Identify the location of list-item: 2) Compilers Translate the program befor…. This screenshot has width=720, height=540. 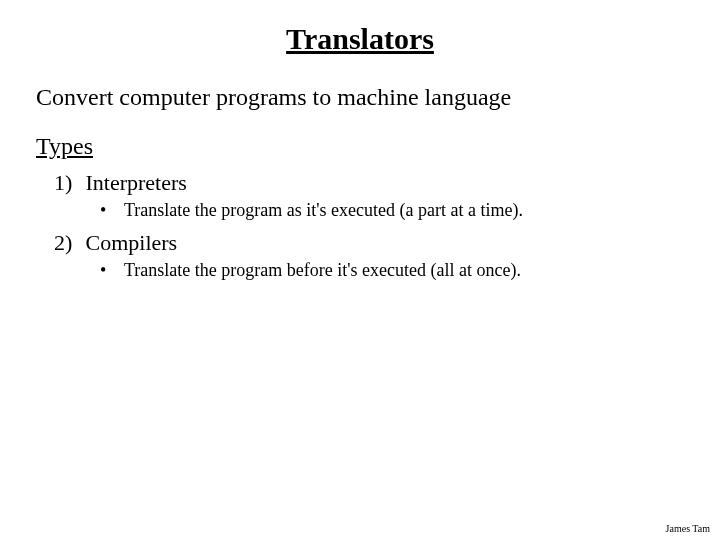
(369, 256).